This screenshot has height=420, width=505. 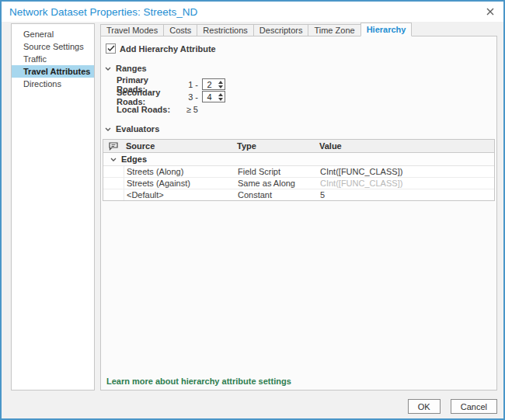 What do you see at coordinates (210, 85) in the screenshot?
I see `primary-roads-max-value: 2` at bounding box center [210, 85].